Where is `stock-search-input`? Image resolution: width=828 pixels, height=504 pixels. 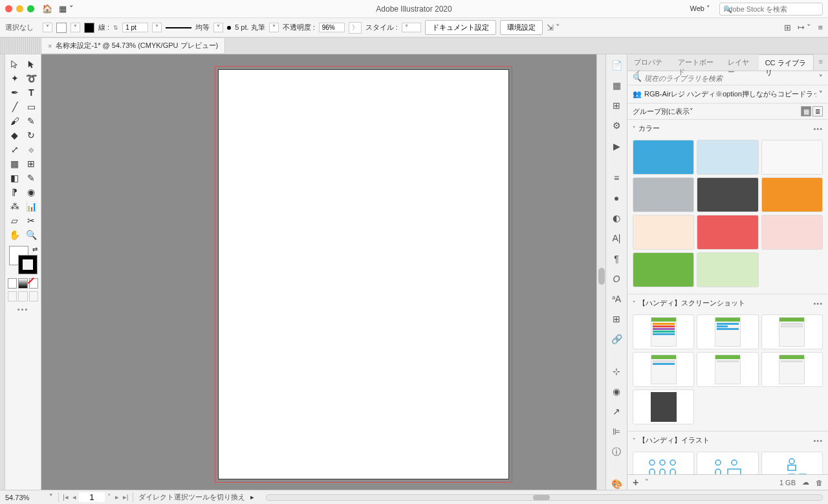
stock-search-input is located at coordinates (771, 9).